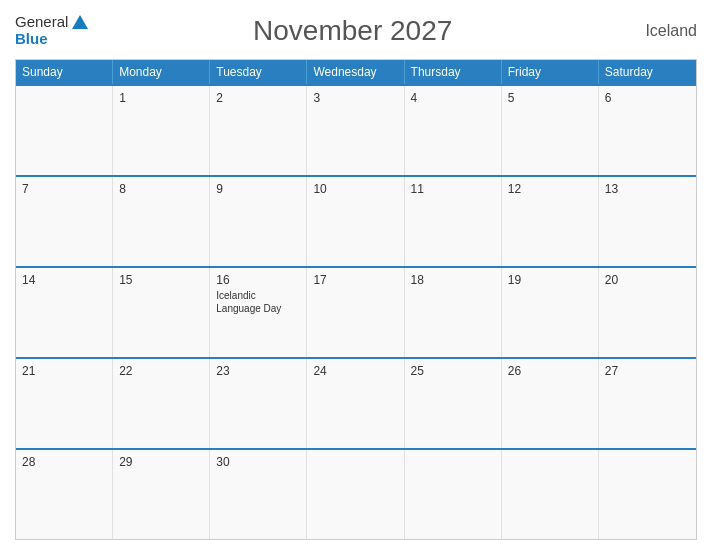  I want to click on cal-cell: 18, so click(454, 312).